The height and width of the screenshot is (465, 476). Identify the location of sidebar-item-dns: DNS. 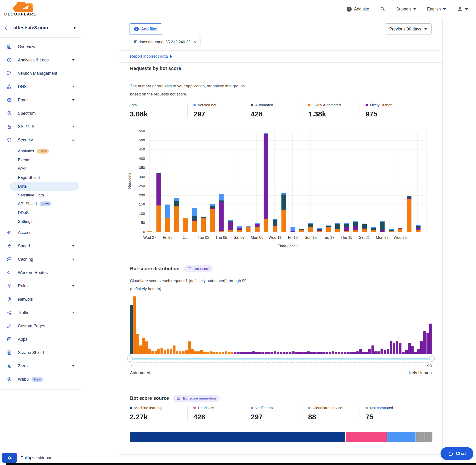
(41, 87).